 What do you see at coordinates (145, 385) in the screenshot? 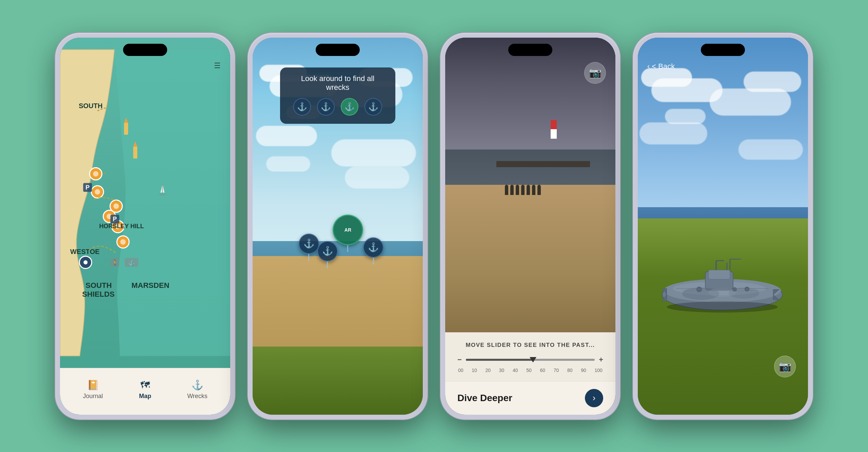
I see `map-icon: 🗺` at bounding box center [145, 385].